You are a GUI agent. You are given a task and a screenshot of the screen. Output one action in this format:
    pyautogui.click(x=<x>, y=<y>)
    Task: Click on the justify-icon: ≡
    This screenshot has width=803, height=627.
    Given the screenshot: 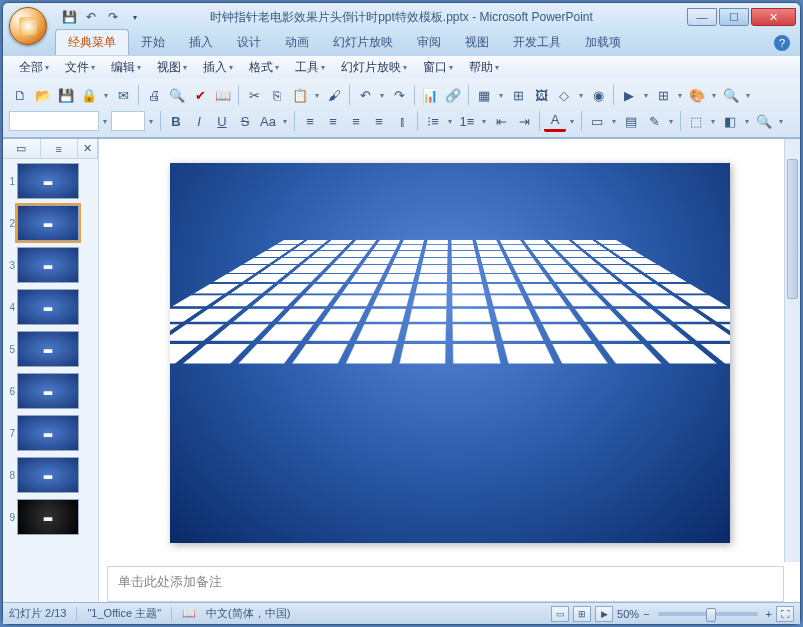 What is the action you would take?
    pyautogui.click(x=379, y=121)
    